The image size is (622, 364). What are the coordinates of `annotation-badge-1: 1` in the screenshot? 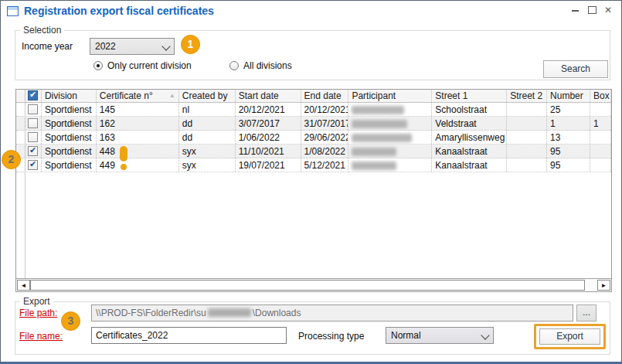 It's located at (190, 45).